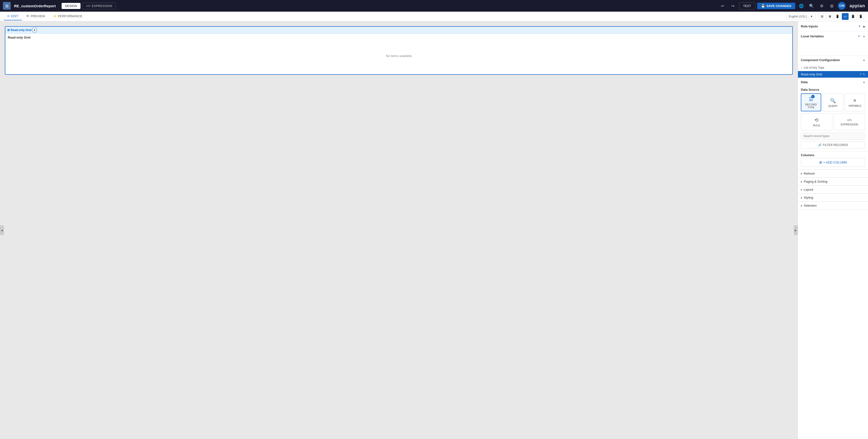  Describe the element at coordinates (864, 75) in the screenshot. I see `readonly-grid-edit-icon: ✎` at that location.